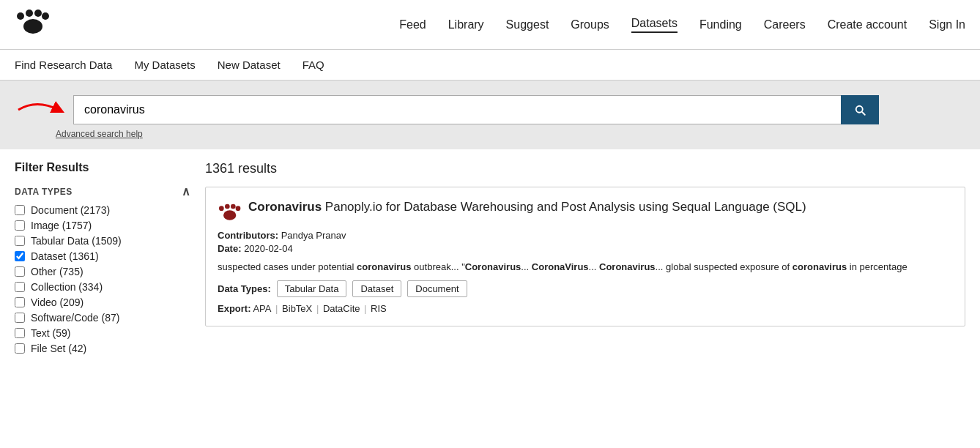 Image resolution: width=980 pixels, height=448 pixels. What do you see at coordinates (103, 280) in the screenshot?
I see `filter-items-list: Document (2173)Image (1757)Tabular Data …` at bounding box center [103, 280].